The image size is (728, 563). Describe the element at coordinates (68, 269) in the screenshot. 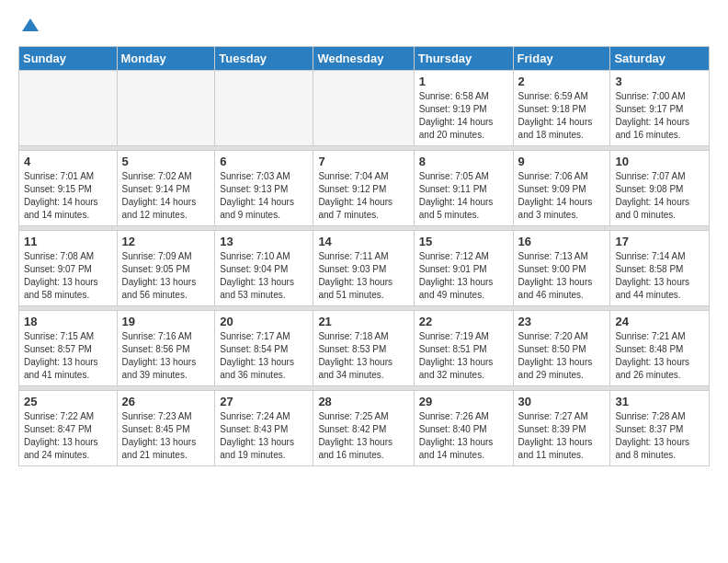

I see `calendar-cell: 11Sunrise: 7:08 AM Sunset: 9:07 PM Dayli…` at that location.